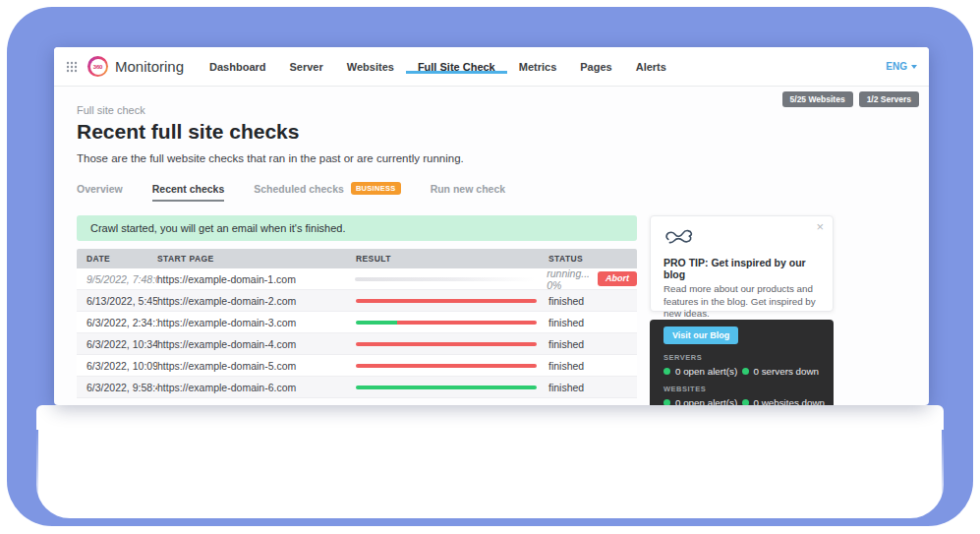 The height and width of the screenshot is (534, 980). What do you see at coordinates (357, 333) in the screenshot?
I see `table-body: 9/5/2022, 7:48:09 AM https://example-dom…` at bounding box center [357, 333].